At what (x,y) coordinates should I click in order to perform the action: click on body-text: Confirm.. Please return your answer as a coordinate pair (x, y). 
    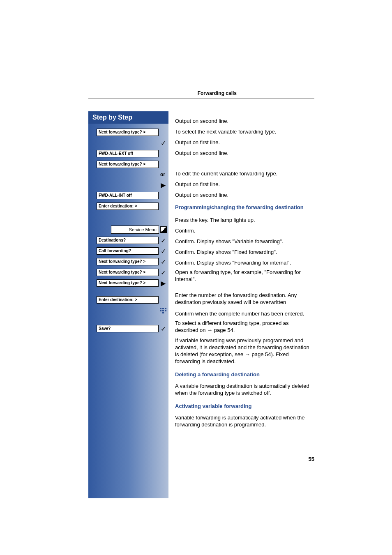
    Looking at the image, I should click on (185, 231).